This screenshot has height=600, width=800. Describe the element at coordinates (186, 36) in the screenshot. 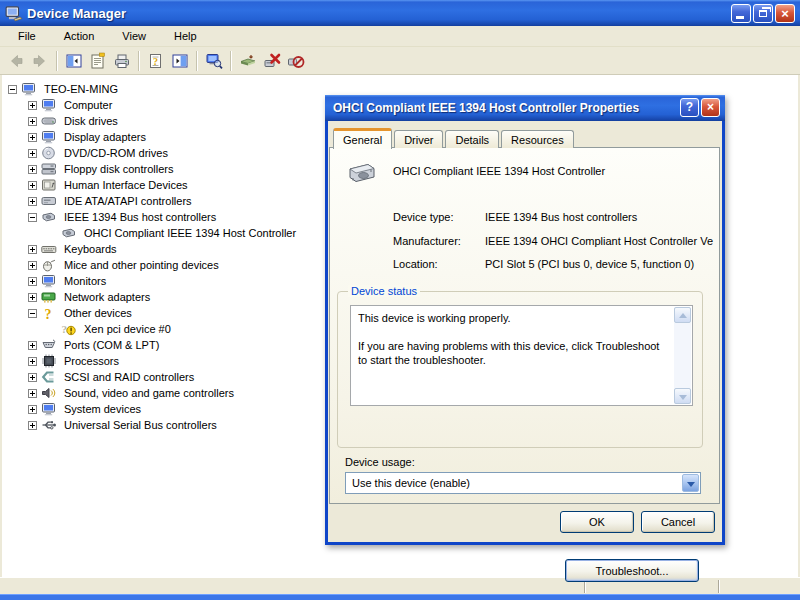

I see `menu-item-help: Help` at that location.